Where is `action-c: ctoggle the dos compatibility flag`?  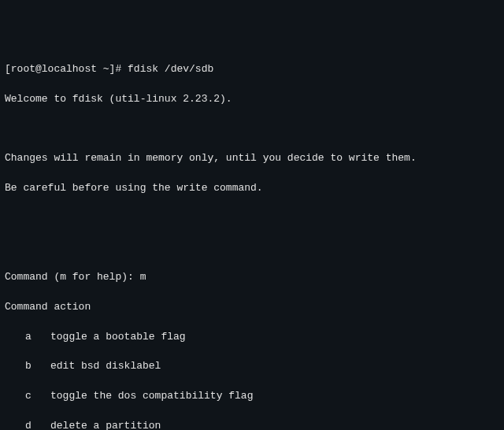
action-c: ctoggle the dos compatibility flag is located at coordinates (252, 397).